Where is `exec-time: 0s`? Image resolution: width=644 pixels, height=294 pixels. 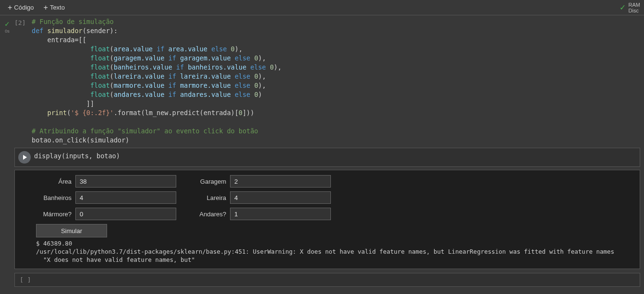 exec-time: 0s is located at coordinates (7, 31).